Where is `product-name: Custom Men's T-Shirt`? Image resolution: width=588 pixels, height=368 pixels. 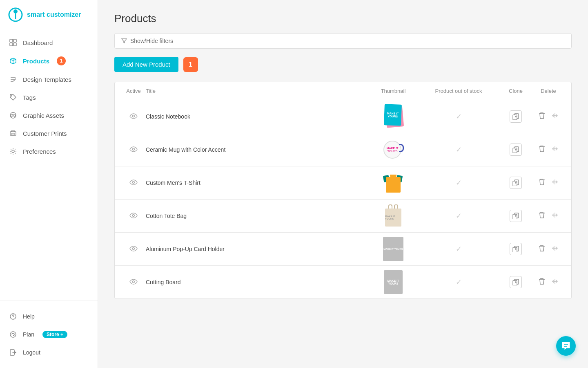
product-name: Custom Men's T-Shirt is located at coordinates (173, 183).